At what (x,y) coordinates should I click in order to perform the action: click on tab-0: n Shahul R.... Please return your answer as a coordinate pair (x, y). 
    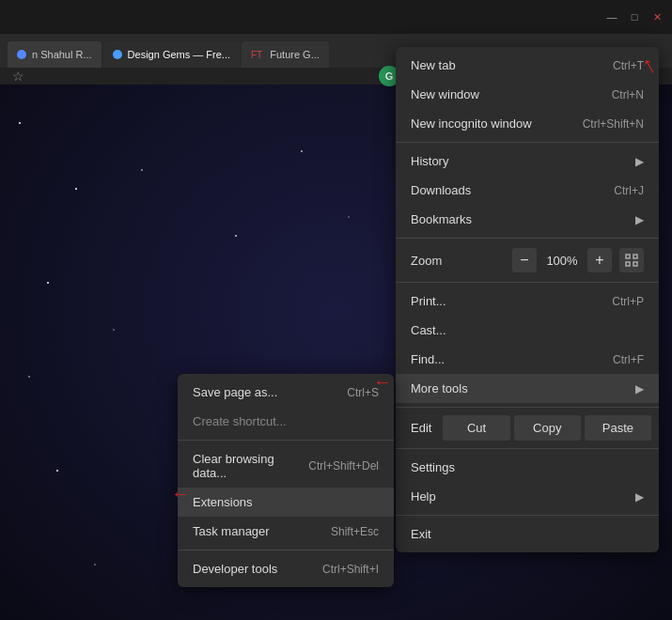
    Looking at the image, I should click on (55, 54).